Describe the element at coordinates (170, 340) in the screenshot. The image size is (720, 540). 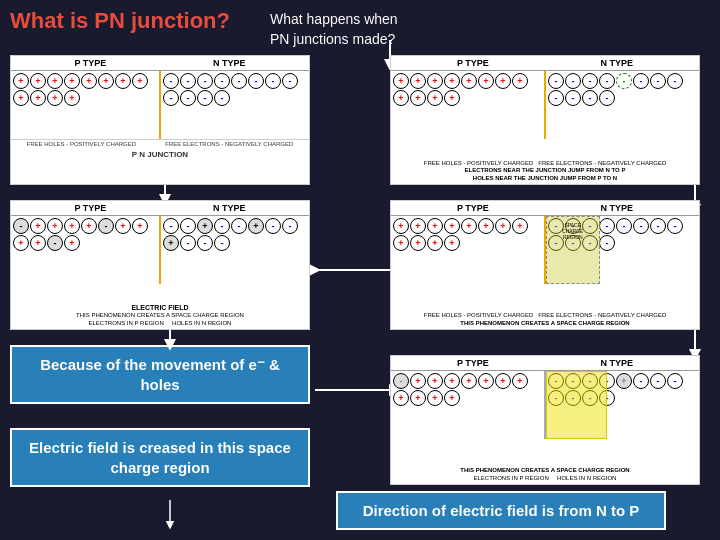
I see `arrow-midleft-textbox` at that location.